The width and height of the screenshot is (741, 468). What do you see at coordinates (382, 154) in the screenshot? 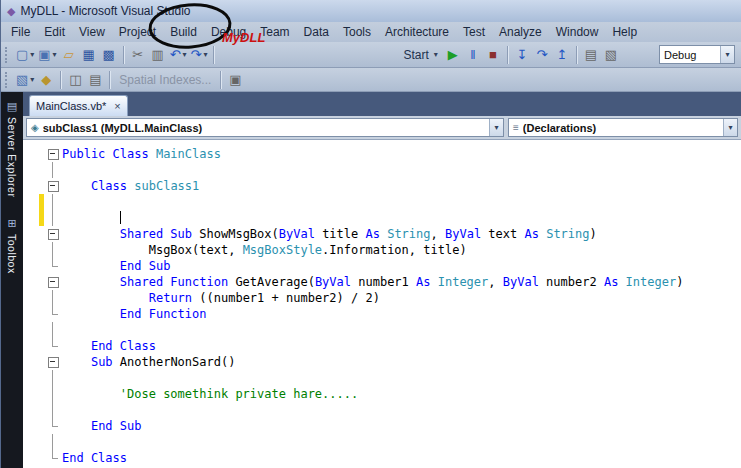
I see `code-line: Public Class MainClass` at bounding box center [382, 154].